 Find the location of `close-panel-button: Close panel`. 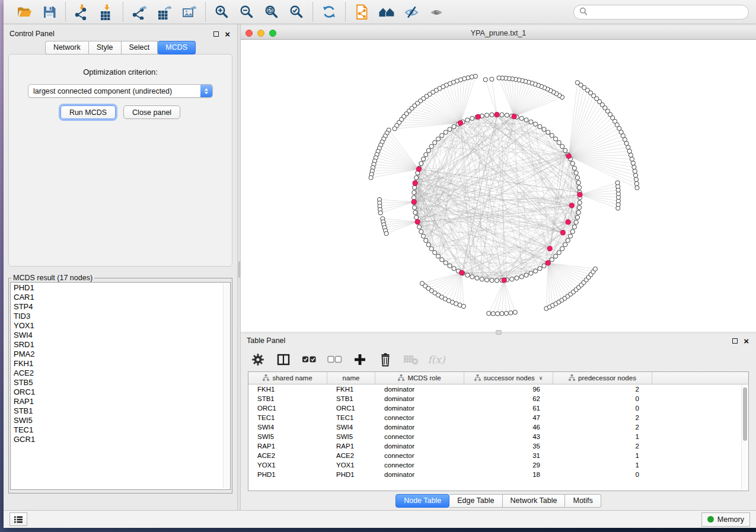

close-panel-button: Close panel is located at coordinates (152, 113).